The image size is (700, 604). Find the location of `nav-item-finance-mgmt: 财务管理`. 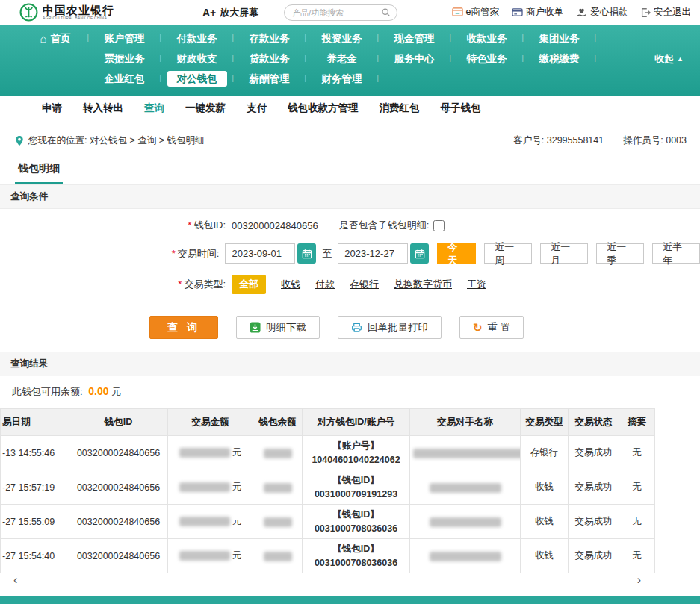

nav-item-finance-mgmt: 财务管理 is located at coordinates (342, 79).